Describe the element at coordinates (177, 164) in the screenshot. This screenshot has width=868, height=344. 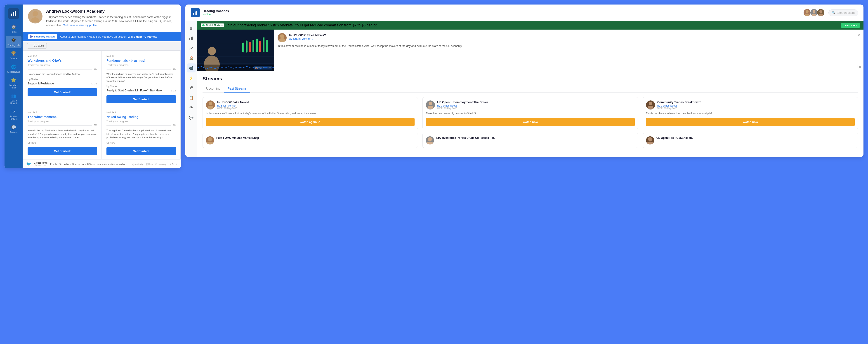
I see `news-next-button: ›` at that location.